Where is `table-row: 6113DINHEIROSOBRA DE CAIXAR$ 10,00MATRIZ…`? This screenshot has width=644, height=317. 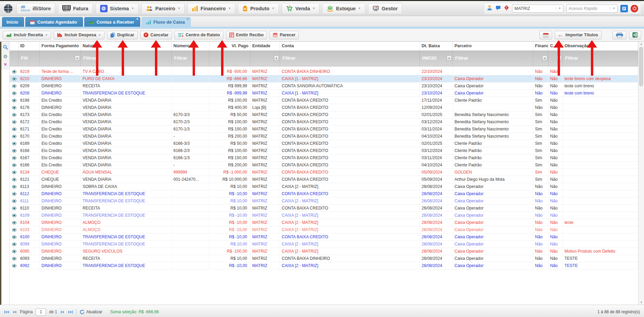
table-row: 6113DINHEIROSOBRA DE CAIXAR$ 10,00MATRIZ… is located at coordinates (324, 187).